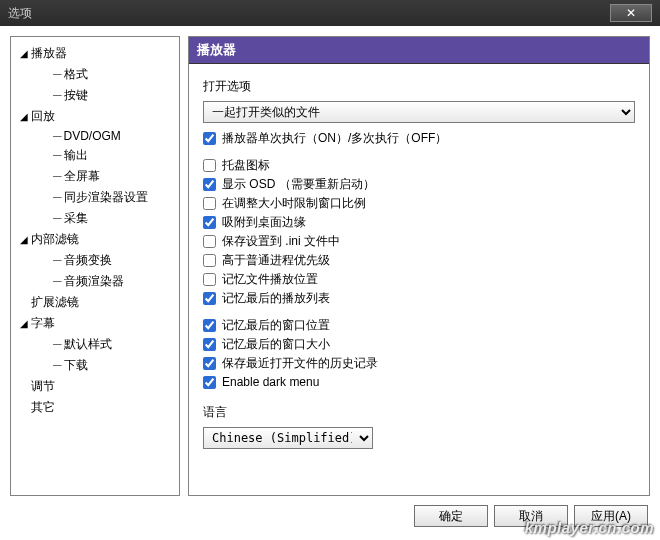 The height and width of the screenshot is (540, 660). Describe the element at coordinates (531, 516) in the screenshot. I see `cancel-button: 取消` at that location.